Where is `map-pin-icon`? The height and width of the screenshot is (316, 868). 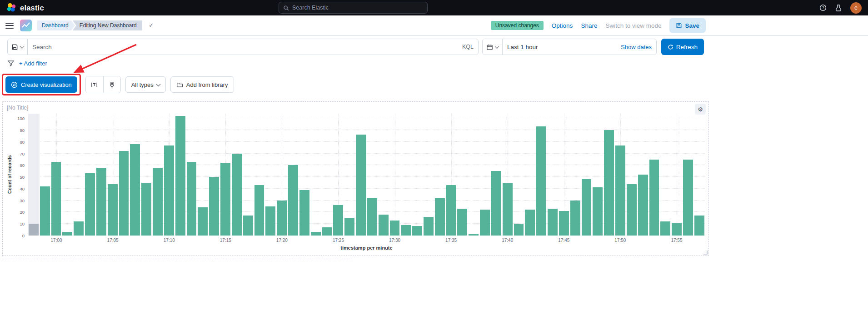 map-pin-icon is located at coordinates (112, 85).